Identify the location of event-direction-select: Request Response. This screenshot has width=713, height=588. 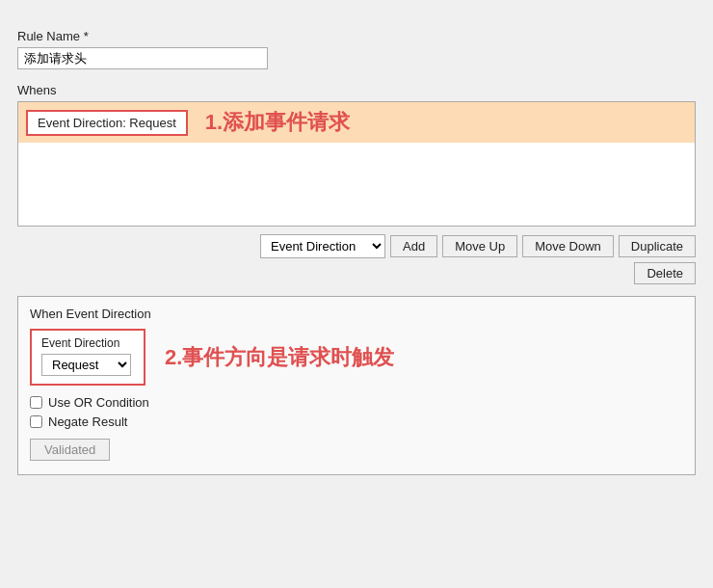
(87, 364).